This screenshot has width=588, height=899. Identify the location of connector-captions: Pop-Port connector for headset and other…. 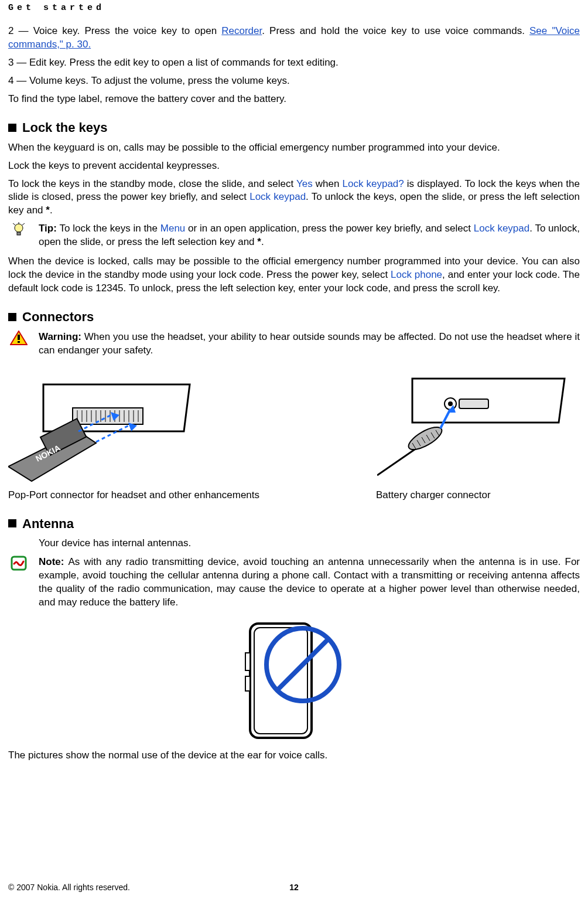
(294, 496).